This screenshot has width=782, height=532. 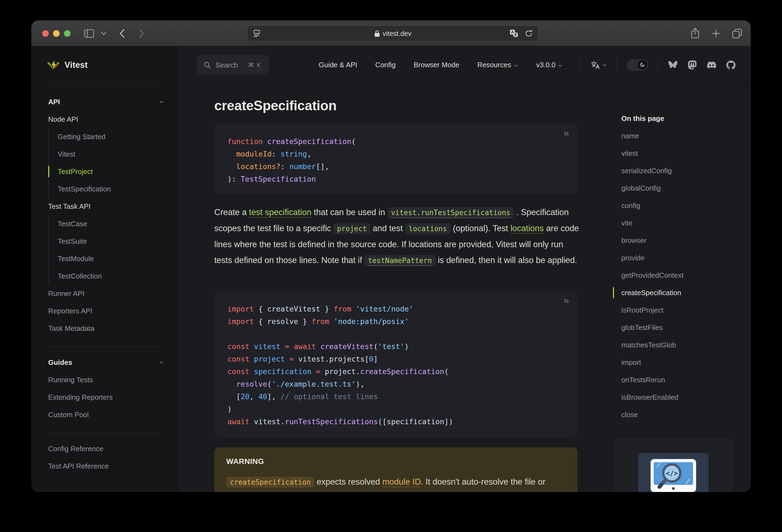 I want to click on search-icon, so click(x=207, y=65).